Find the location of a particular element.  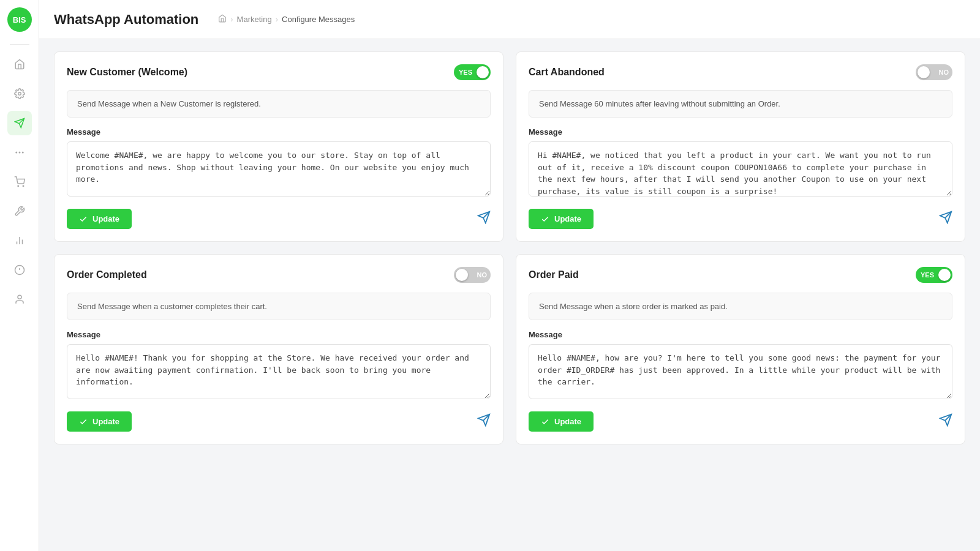

app-logo: BIS is located at coordinates (20, 20).